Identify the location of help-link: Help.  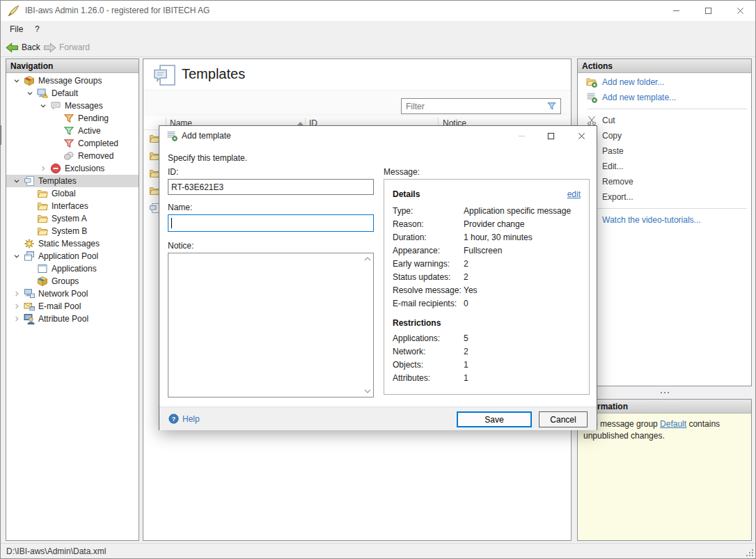
(191, 419).